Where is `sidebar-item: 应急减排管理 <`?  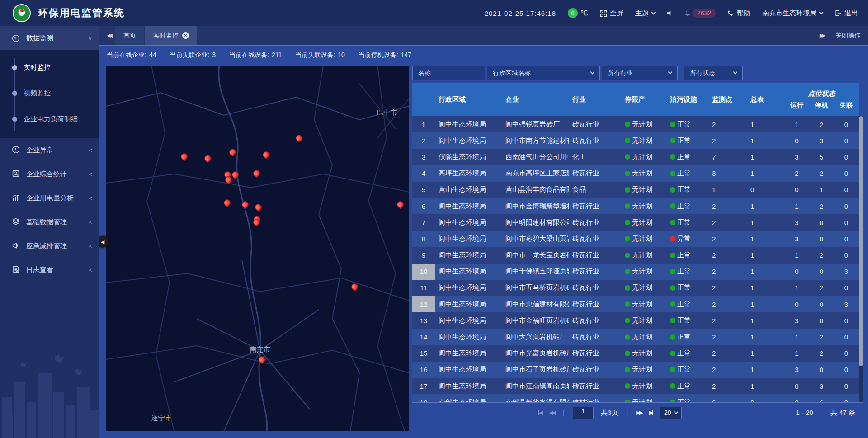 sidebar-item: 应急减排管理 < is located at coordinates (50, 246).